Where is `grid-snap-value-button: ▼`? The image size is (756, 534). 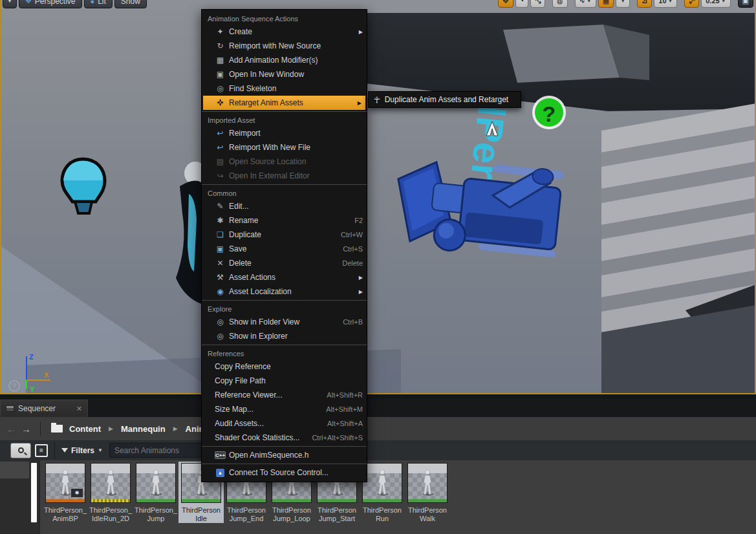
grid-snap-value-button: ▼ is located at coordinates (623, 4).